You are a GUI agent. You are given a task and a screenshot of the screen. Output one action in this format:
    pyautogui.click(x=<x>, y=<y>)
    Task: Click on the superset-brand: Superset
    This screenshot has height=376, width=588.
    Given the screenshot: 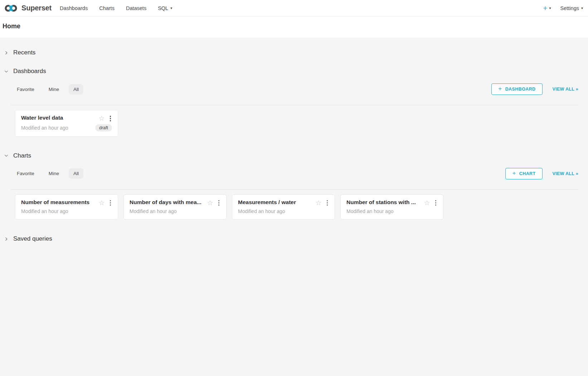 What is the action you would take?
    pyautogui.click(x=28, y=8)
    